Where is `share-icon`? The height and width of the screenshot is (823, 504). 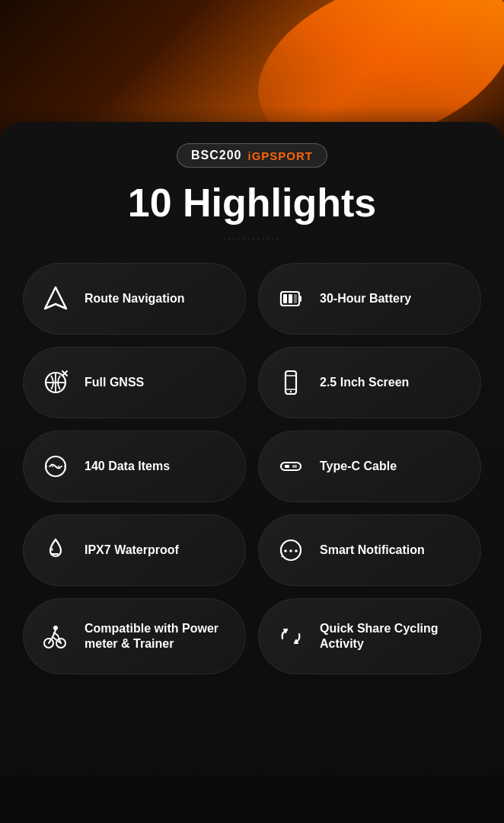
share-icon is located at coordinates (291, 636).